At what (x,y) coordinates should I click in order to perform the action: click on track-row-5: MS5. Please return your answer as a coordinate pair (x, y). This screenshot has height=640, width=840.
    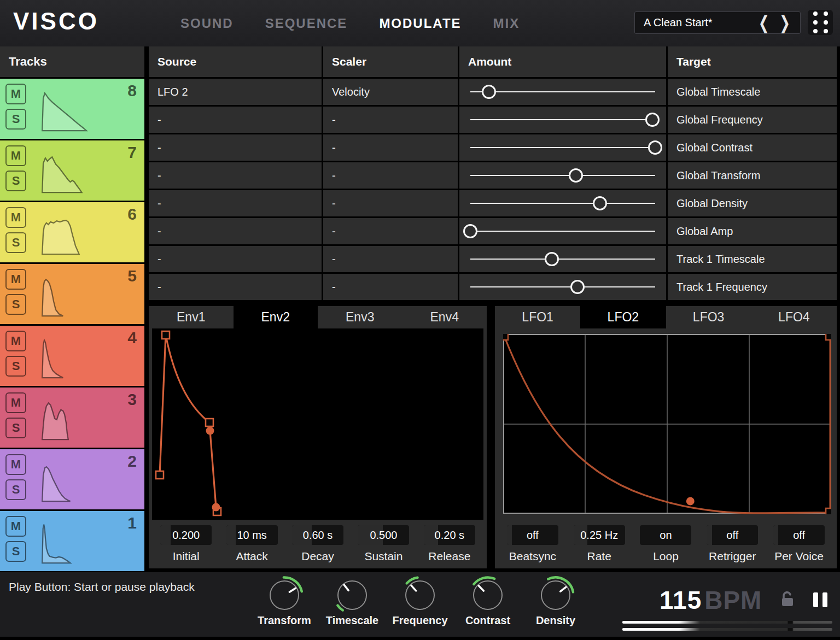
    Looking at the image, I should click on (72, 294).